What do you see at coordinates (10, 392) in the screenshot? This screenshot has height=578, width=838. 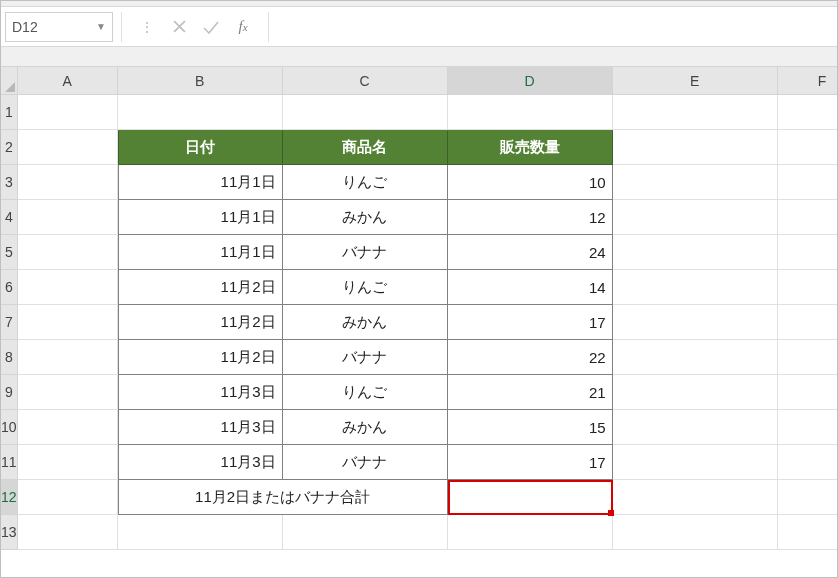 I see `row-header: 9` at bounding box center [10, 392].